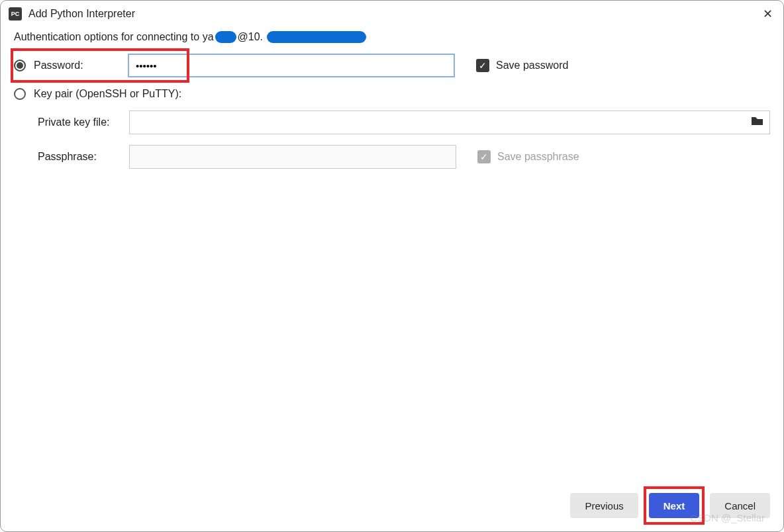 The width and height of the screenshot is (784, 532). Describe the element at coordinates (291, 66) in the screenshot. I see `password-input` at that location.